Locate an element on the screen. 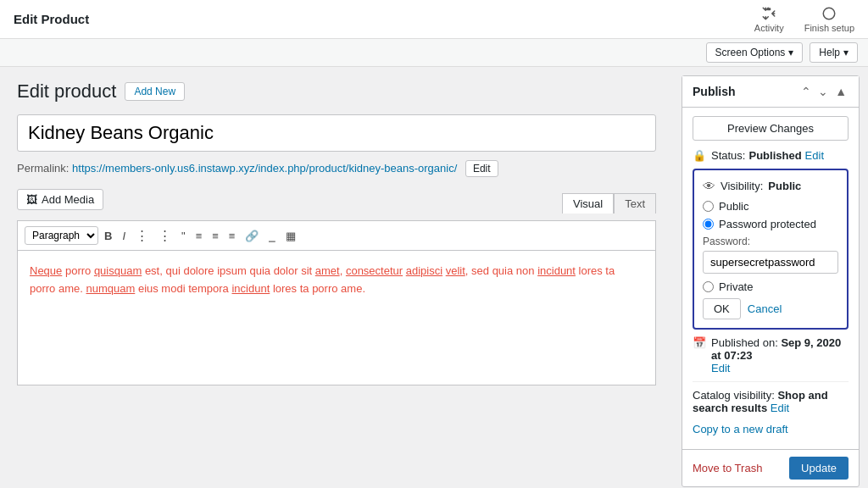 Image resolution: width=868 pixels, height=488 pixels. admin-bar-title: Edit Product is located at coordinates (51, 19).